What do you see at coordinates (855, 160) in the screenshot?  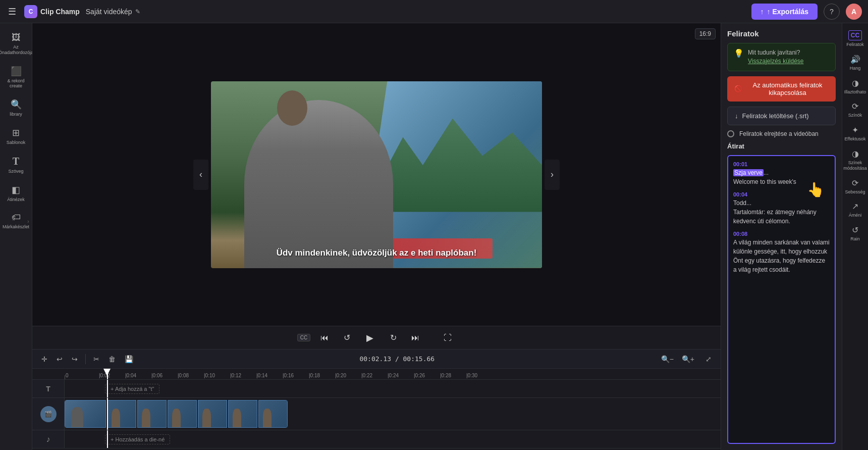 I see `frp-color-mod: ◑ Színek módosítása` at bounding box center [855, 160].